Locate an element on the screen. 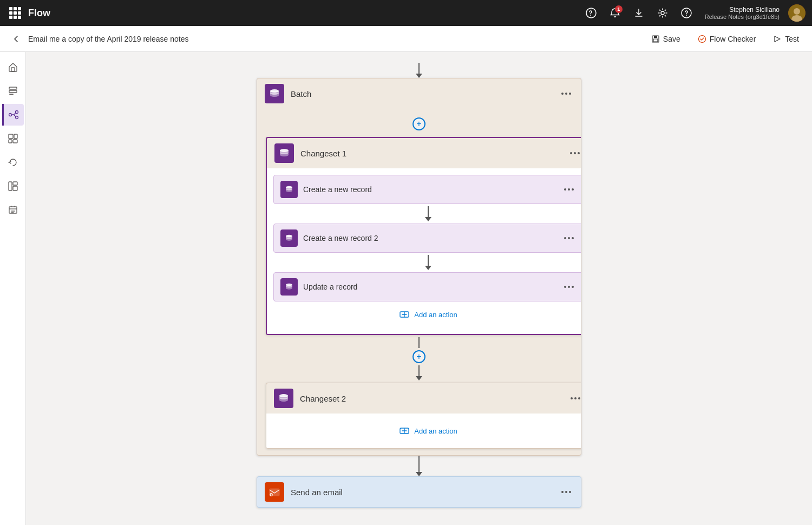 The width and height of the screenshot is (812, 525). sidebar-item-learn is located at coordinates (13, 210).